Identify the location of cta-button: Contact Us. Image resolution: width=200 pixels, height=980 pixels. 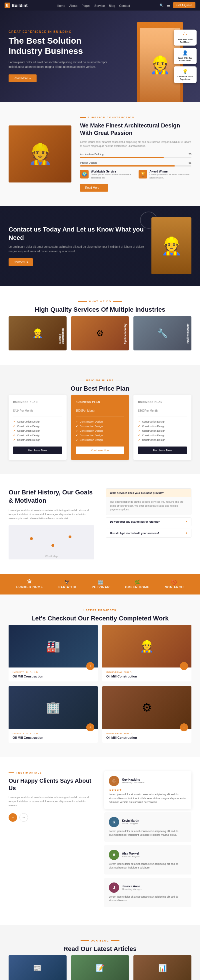
(21, 262).